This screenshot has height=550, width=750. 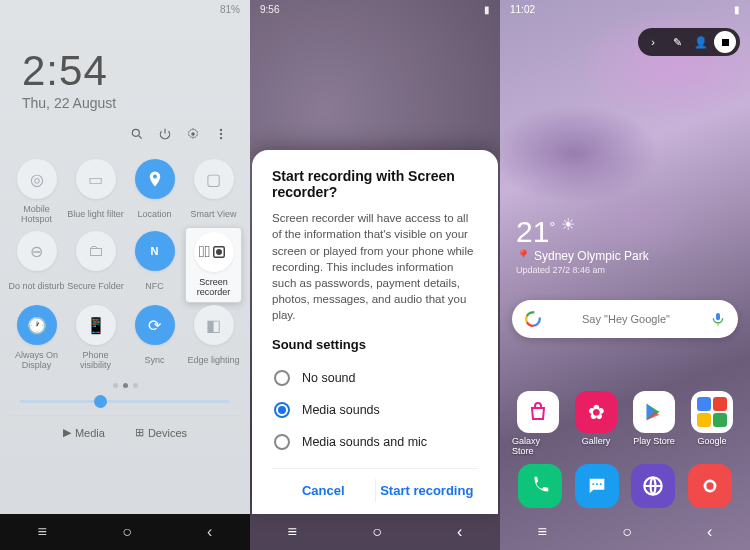 I want to click on tile-smartview: ▢Smart View, so click(x=214, y=192).